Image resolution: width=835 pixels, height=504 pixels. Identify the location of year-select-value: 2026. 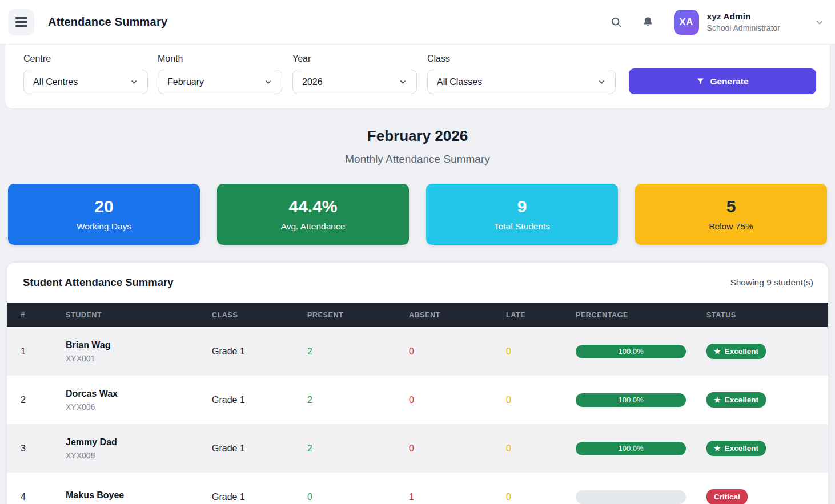
(312, 82).